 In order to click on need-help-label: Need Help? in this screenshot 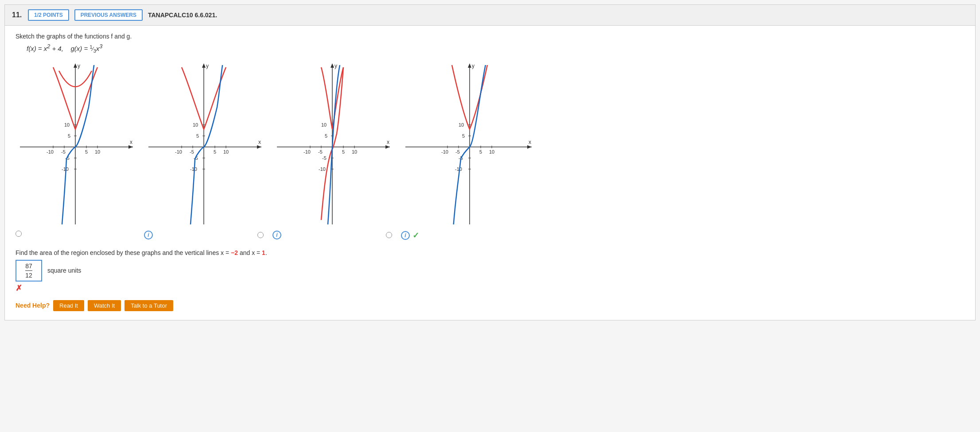, I will do `click(33, 305)`.